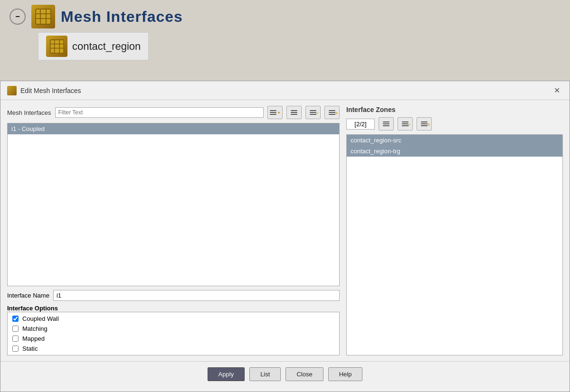 Image resolution: width=570 pixels, height=392 pixels. I want to click on apply-button: Apply, so click(226, 374).